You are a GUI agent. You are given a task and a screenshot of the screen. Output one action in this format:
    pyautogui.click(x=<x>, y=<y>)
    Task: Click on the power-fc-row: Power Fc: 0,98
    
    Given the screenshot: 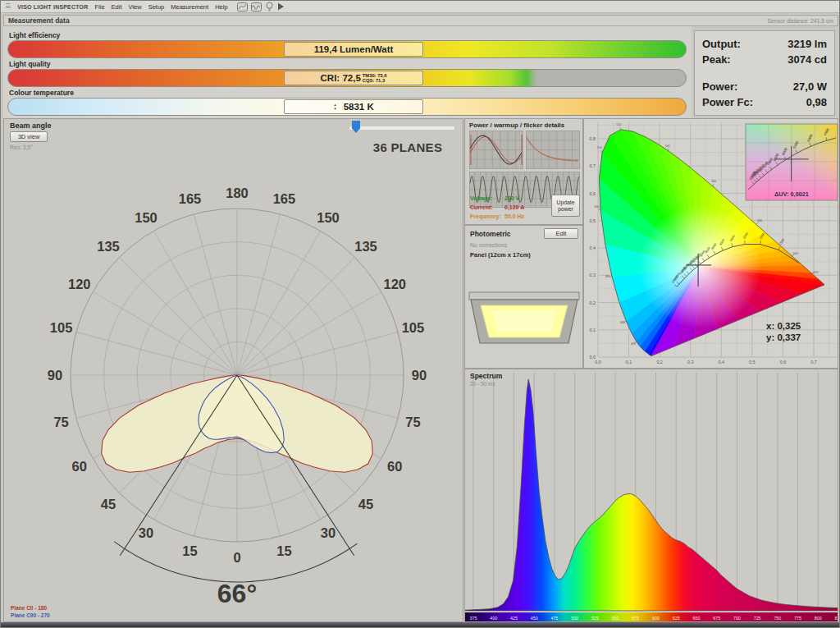 What is the action you would take?
    pyautogui.click(x=765, y=102)
    